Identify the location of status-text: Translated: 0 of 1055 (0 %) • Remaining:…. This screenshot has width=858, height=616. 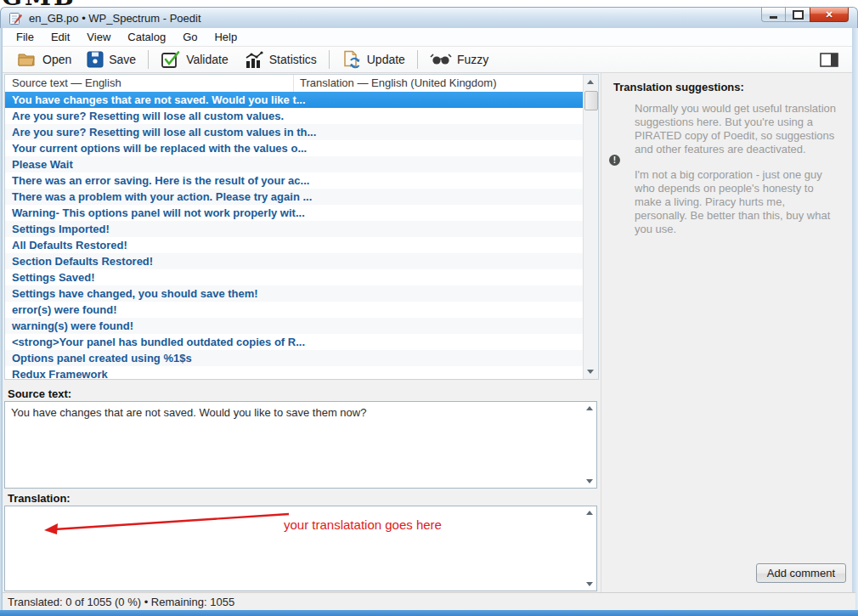
(121, 602).